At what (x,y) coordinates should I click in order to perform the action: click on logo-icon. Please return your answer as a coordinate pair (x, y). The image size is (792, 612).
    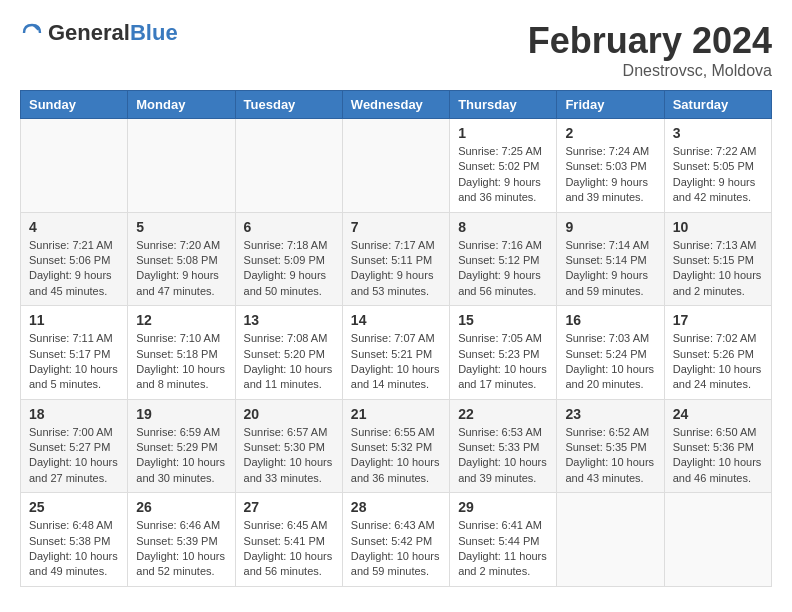
    Looking at the image, I should click on (32, 33).